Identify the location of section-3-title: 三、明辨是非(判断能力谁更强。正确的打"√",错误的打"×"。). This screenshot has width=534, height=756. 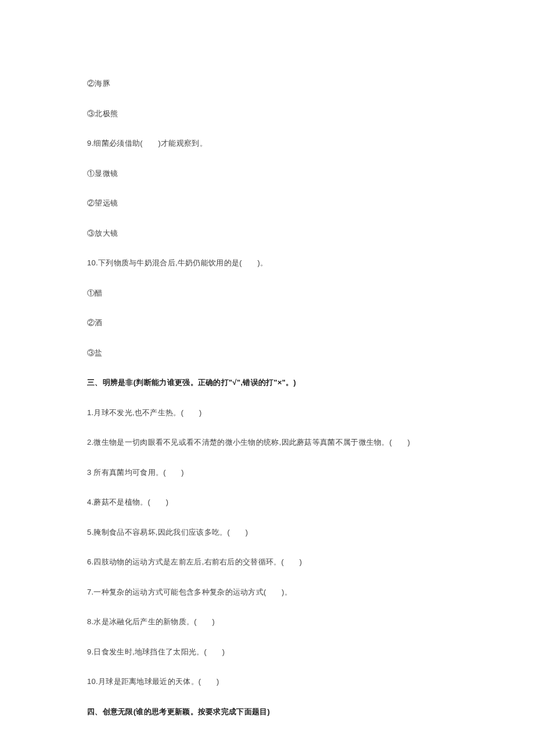
(267, 383).